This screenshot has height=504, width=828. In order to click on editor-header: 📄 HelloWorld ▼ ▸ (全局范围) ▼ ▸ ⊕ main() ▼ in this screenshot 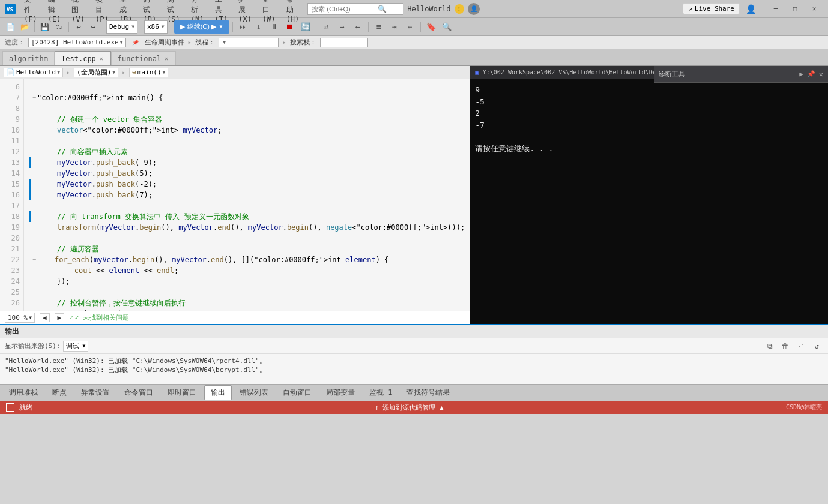, I will do `click(235, 73)`.